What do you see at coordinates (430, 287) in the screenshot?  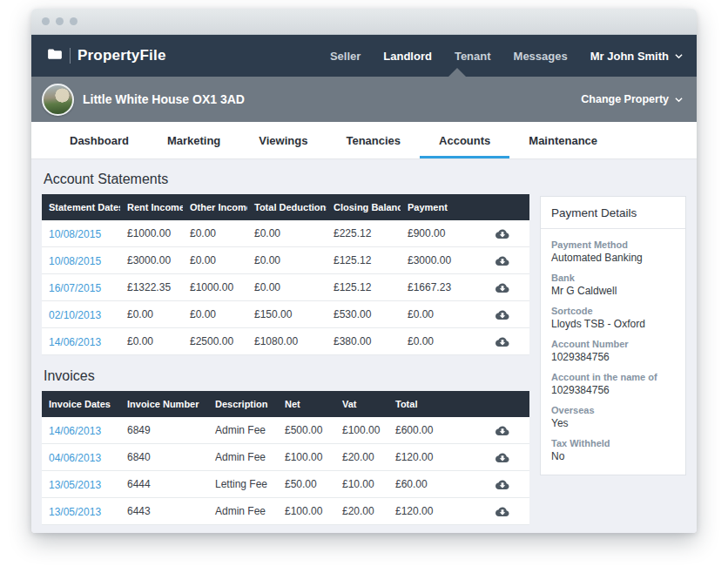 I see `payment-value: £1667.23` at bounding box center [430, 287].